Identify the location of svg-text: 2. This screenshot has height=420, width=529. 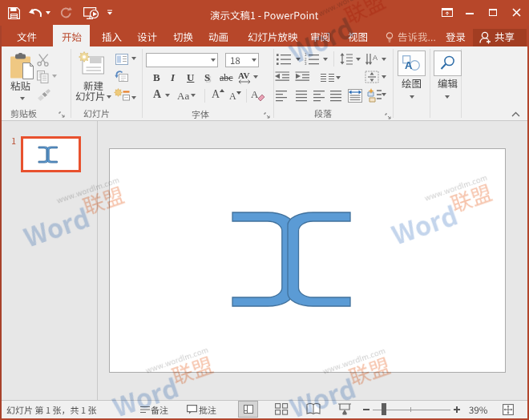
(306, 59).